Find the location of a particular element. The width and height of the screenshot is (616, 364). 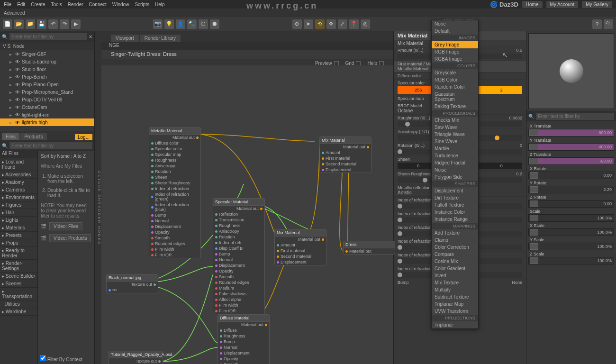

scene-filter-input is located at coordinates (48, 37).